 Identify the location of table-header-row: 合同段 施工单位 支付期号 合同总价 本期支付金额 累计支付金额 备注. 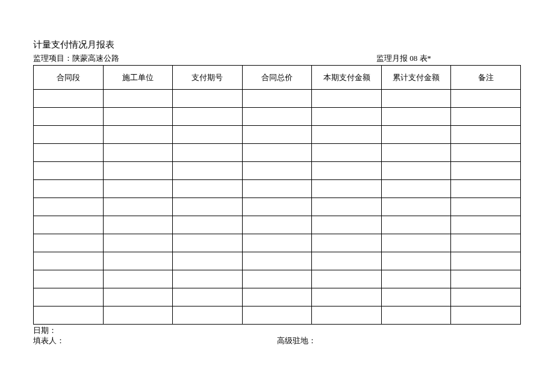
(277, 78).